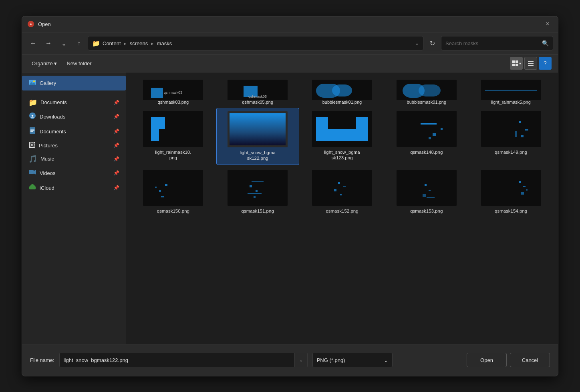  Describe the element at coordinates (342, 192) in the screenshot. I see `file-item-8: qsmask152.png` at that location.